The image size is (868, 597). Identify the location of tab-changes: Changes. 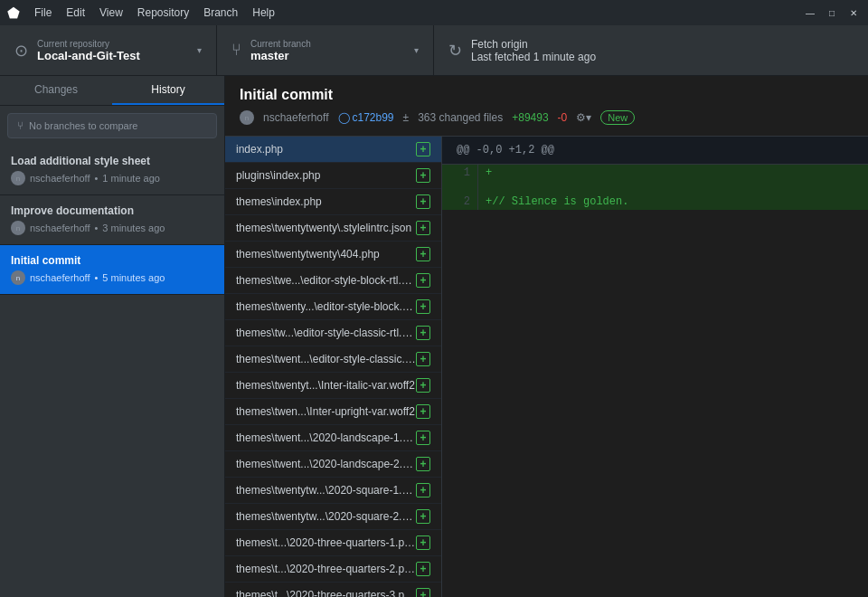
(56, 90).